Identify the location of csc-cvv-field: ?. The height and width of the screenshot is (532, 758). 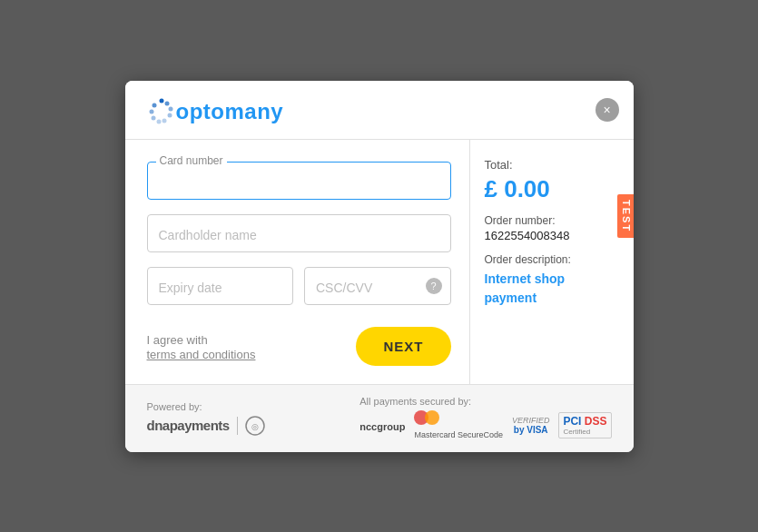
(378, 286).